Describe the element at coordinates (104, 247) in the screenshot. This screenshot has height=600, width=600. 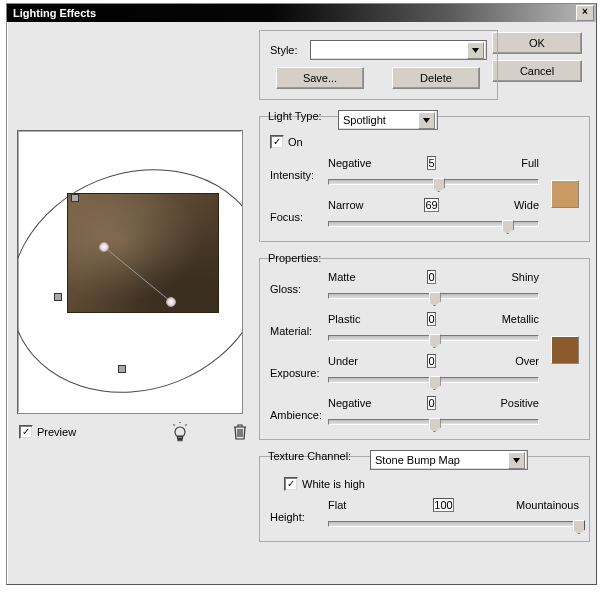
I see `light-center-handle` at that location.